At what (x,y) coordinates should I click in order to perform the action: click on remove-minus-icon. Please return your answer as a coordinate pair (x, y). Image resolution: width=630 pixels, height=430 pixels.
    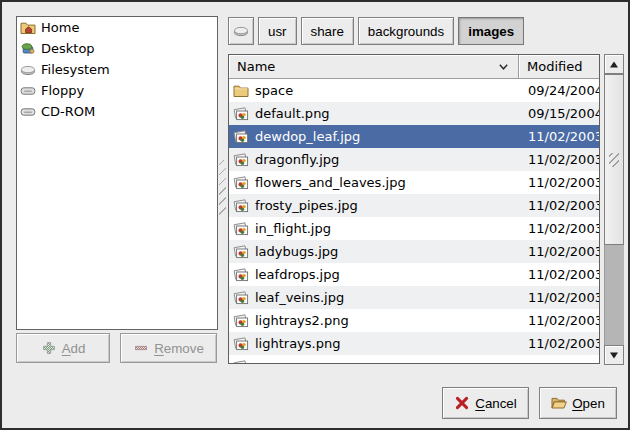
    Looking at the image, I should click on (141, 348).